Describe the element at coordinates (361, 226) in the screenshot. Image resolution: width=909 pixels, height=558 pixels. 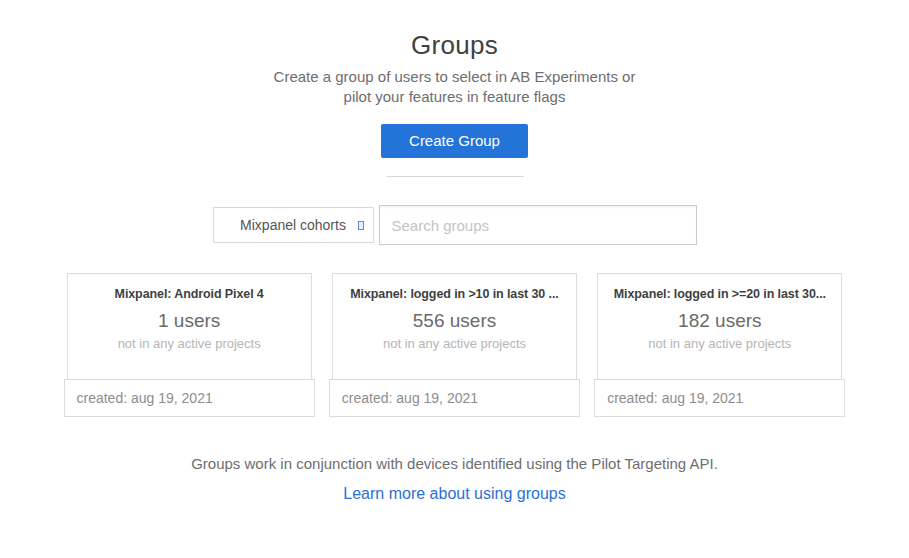
I see `dropdown-indicator-icon` at that location.